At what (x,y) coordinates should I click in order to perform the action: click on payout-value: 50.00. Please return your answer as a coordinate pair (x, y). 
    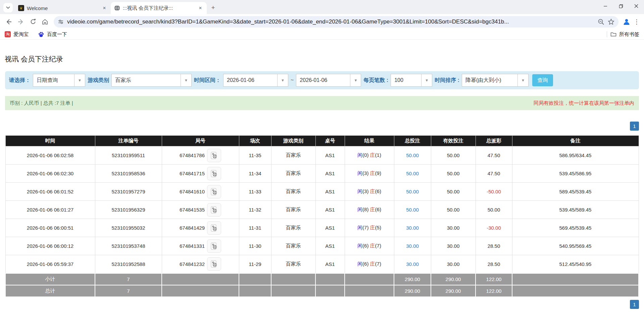
    Looking at the image, I should click on (494, 210).